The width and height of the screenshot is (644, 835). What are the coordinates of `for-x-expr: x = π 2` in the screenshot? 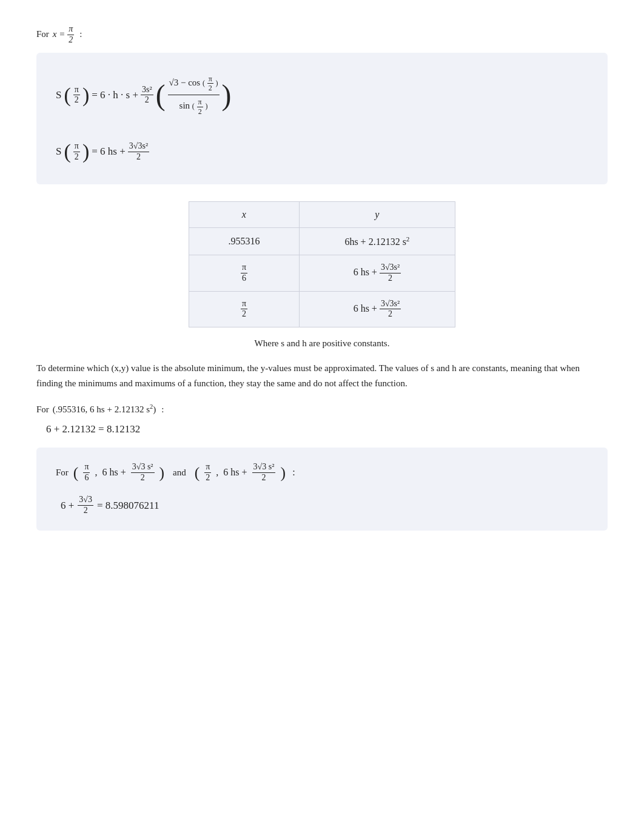 It's located at (63, 35).